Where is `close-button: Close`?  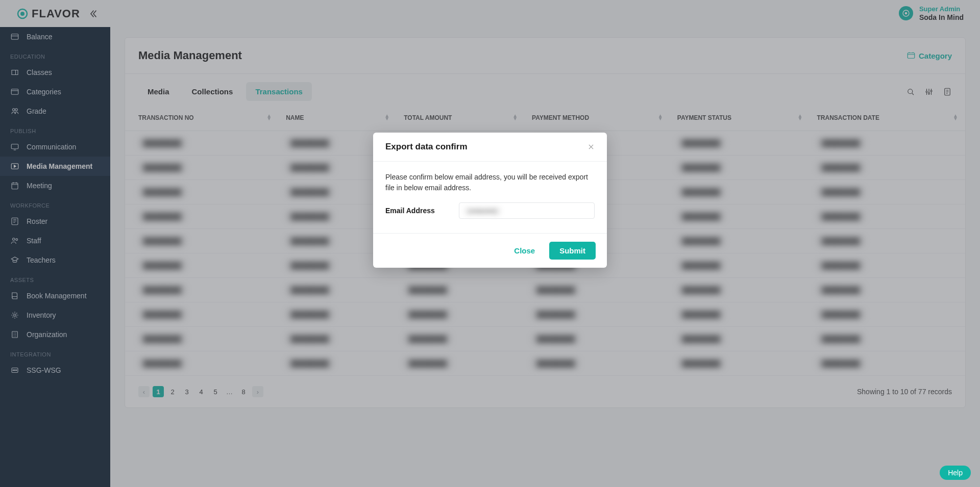
close-button: Close is located at coordinates (525, 251).